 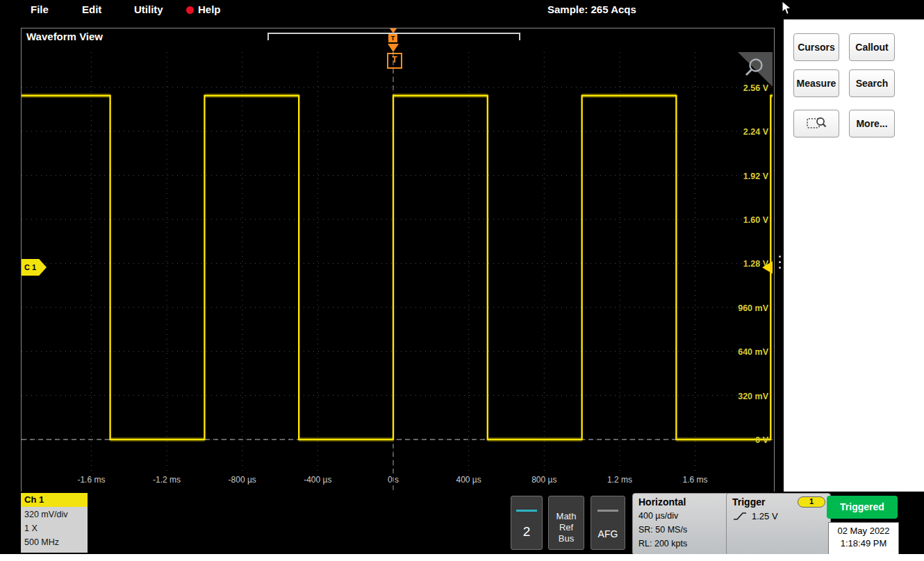 I want to click on svg-text: 800 µs, so click(x=544, y=480).